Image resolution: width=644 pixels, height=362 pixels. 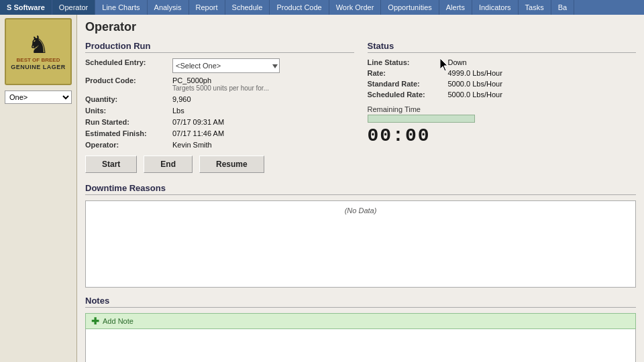 What do you see at coordinates (221, 80) in the screenshot?
I see `product-code-value: PC_5000ph` at bounding box center [221, 80].